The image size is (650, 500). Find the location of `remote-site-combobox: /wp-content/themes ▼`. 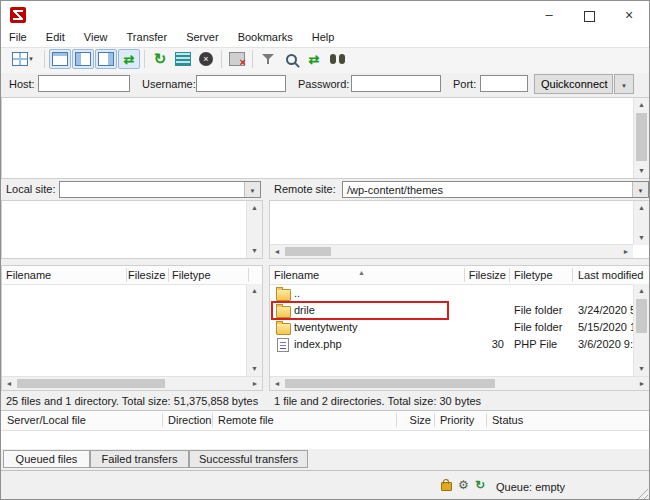

remote-site-combobox: /wp-content/themes ▼ is located at coordinates (496, 190).